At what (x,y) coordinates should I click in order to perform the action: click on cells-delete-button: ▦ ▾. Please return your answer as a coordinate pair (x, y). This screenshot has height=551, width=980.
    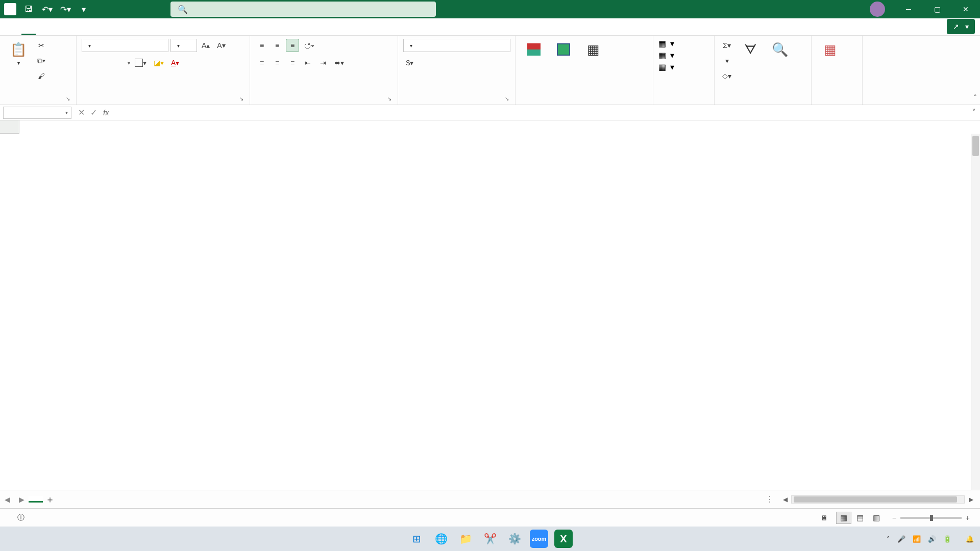
    Looking at the image, I should click on (667, 55).